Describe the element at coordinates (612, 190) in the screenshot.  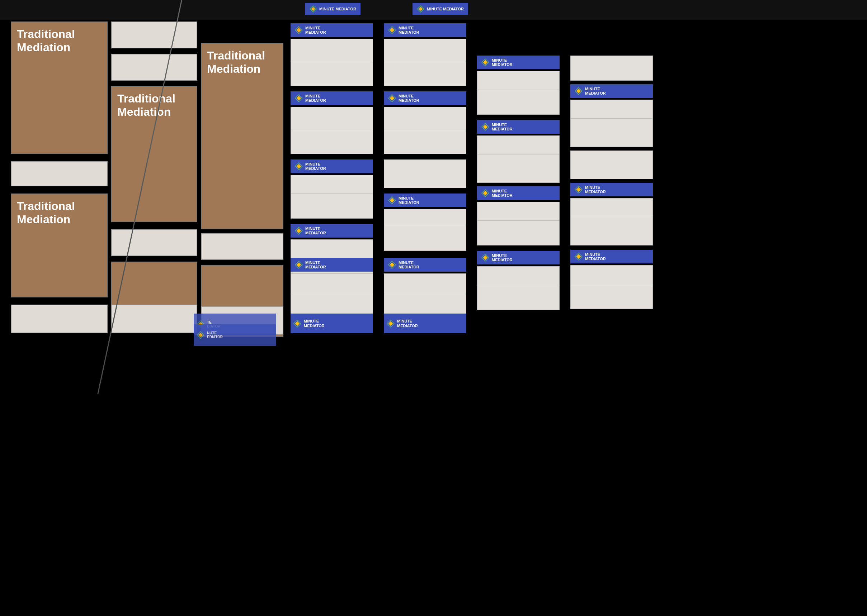
I see `mm-header-far2-r3c1: MINUTEMEDIATOR` at that location.